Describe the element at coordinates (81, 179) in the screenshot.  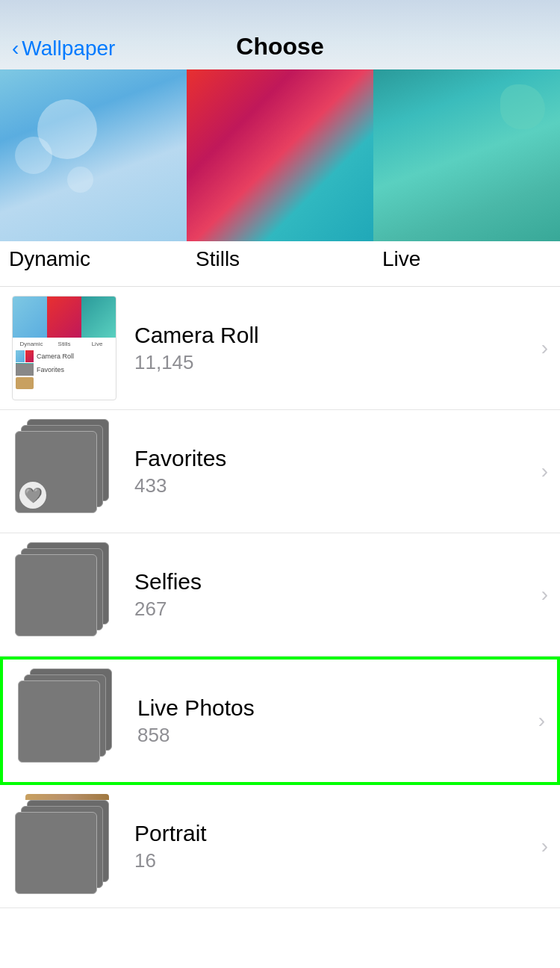
I see `bokeh-circle` at that location.